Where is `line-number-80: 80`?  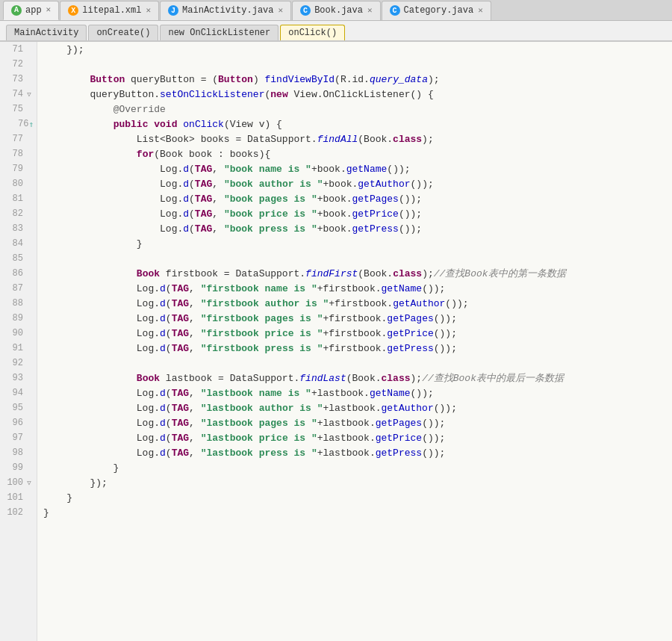 line-number-80: 80 is located at coordinates (18, 184).